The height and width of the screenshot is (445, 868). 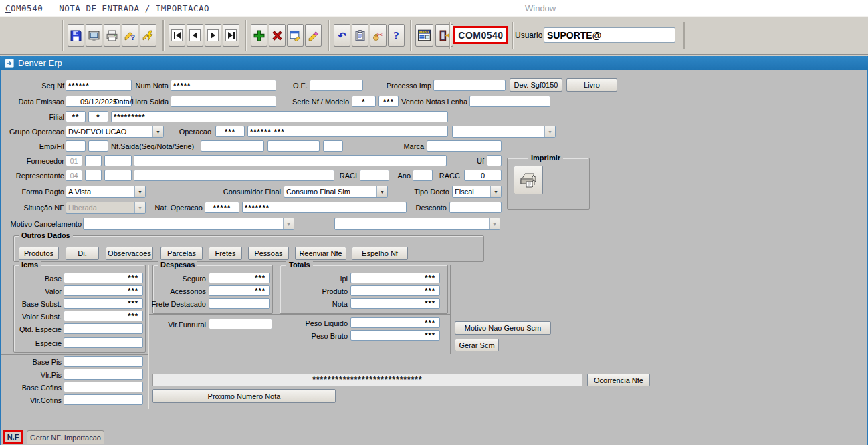 What do you see at coordinates (76, 146) in the screenshot?
I see `emp-input` at bounding box center [76, 146].